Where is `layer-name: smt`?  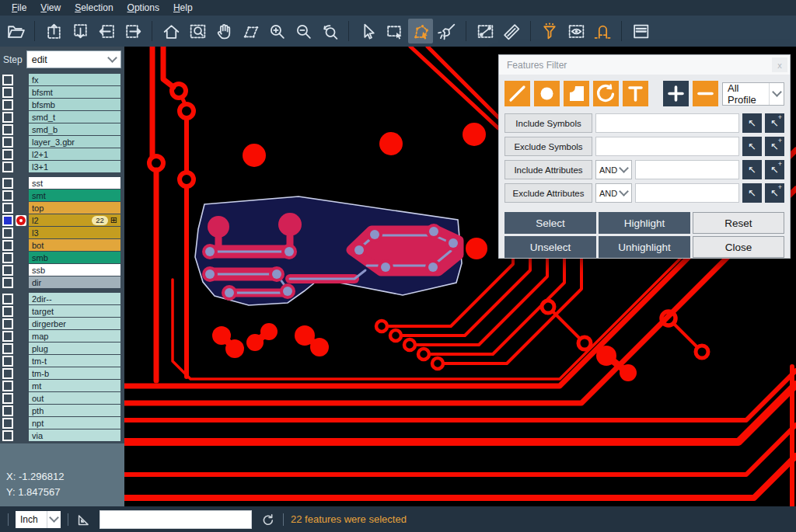
layer-name: smt is located at coordinates (75, 196).